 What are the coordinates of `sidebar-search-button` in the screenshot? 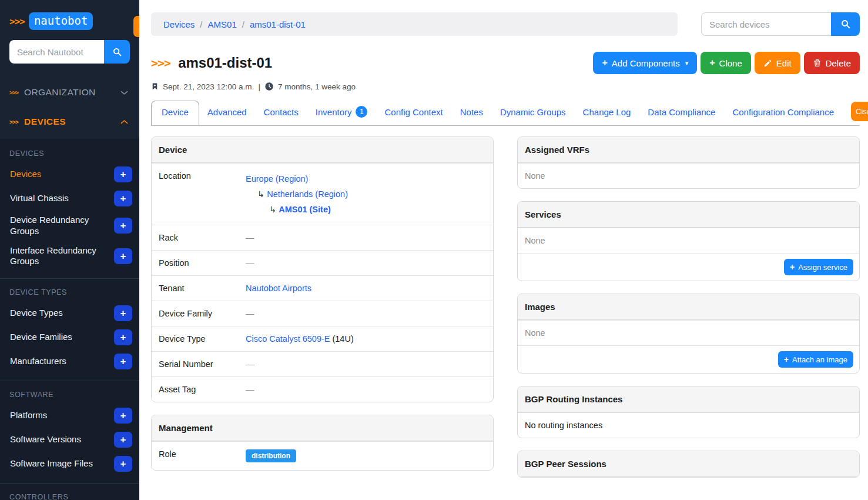 It's located at (117, 52).